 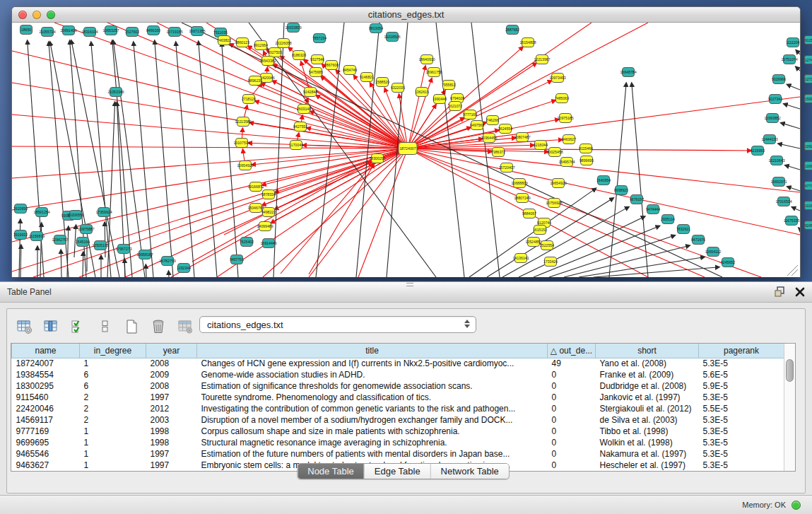 I want to click on graph-node: 9884067, so click(x=529, y=214).